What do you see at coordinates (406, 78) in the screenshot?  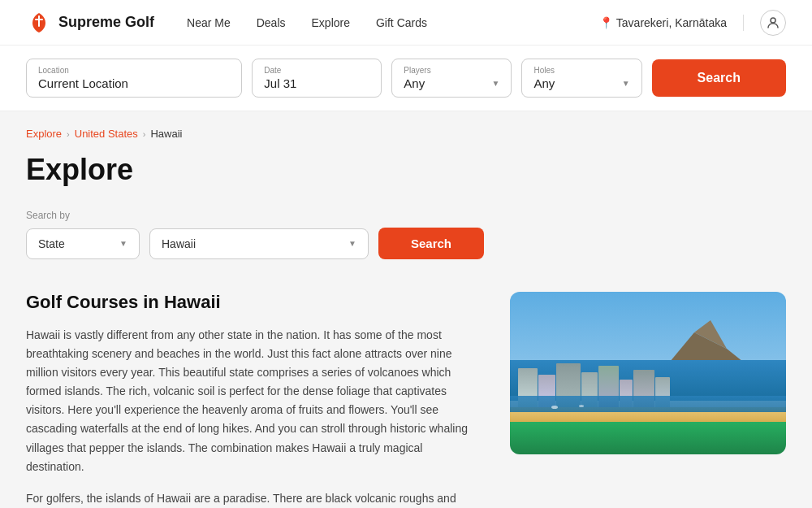 I see `search-bar: Location Current Location Date Jul 31 Pl…` at bounding box center [406, 78].